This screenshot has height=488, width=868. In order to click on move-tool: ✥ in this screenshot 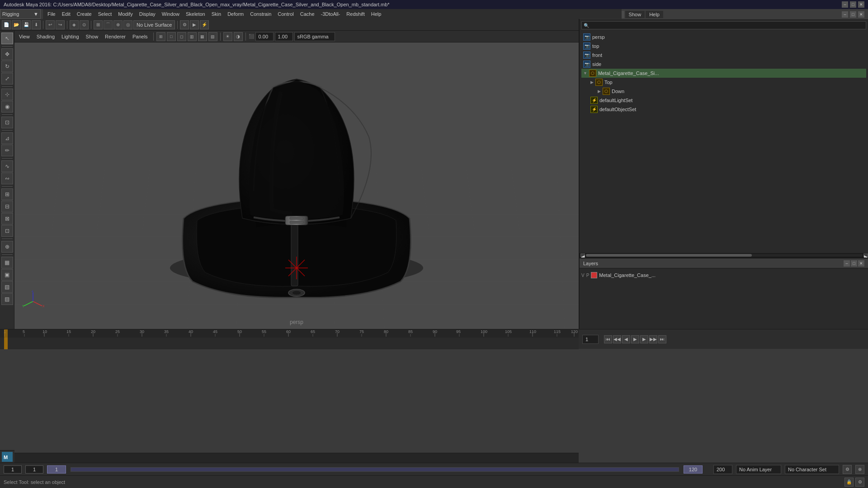, I will do `click(7, 54)`.